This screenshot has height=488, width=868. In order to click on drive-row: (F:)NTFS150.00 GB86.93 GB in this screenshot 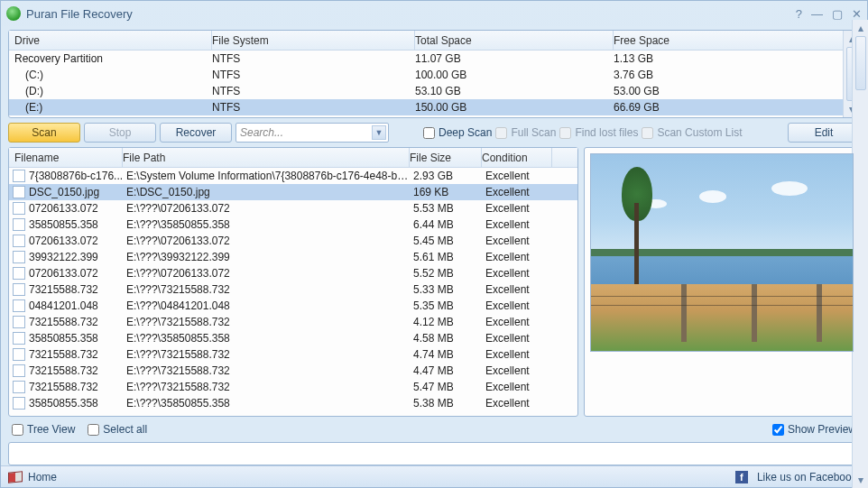, I will do `click(434, 116)`.